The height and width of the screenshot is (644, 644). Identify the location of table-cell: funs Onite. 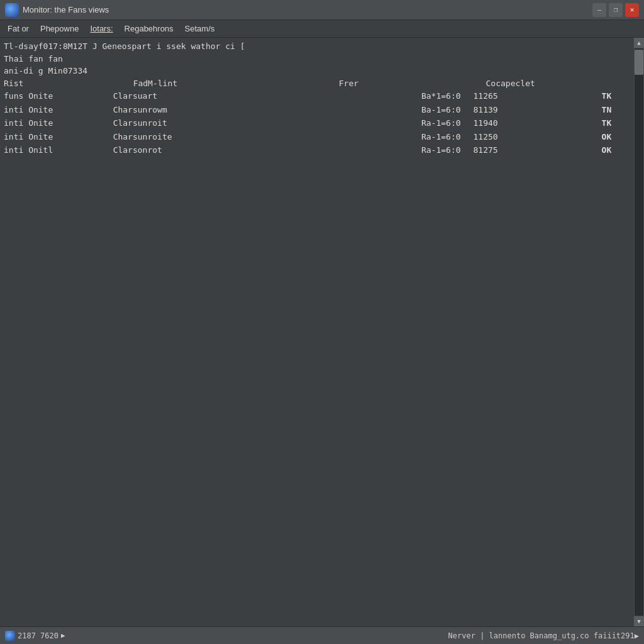
(56, 96).